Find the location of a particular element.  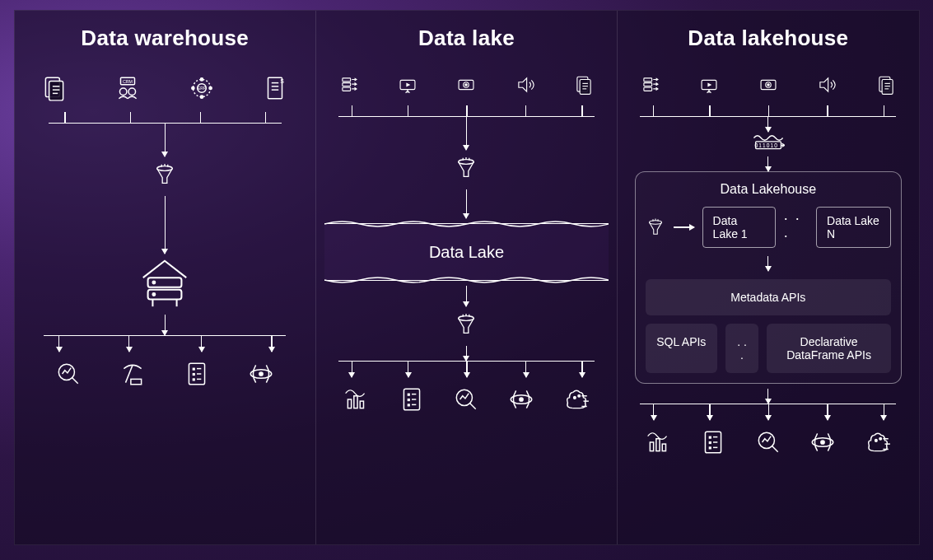

billing-icon is located at coordinates (275, 88).